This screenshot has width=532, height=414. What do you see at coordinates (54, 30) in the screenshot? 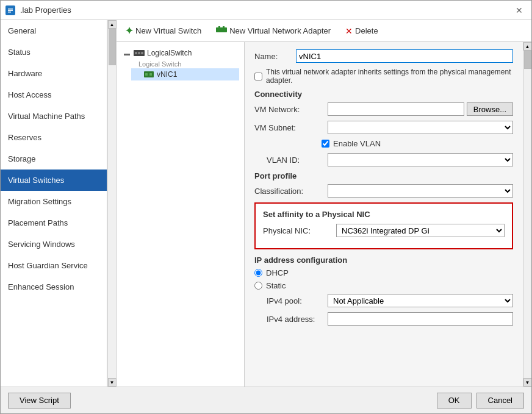
I see `sidebar-item-general: General` at bounding box center [54, 30].